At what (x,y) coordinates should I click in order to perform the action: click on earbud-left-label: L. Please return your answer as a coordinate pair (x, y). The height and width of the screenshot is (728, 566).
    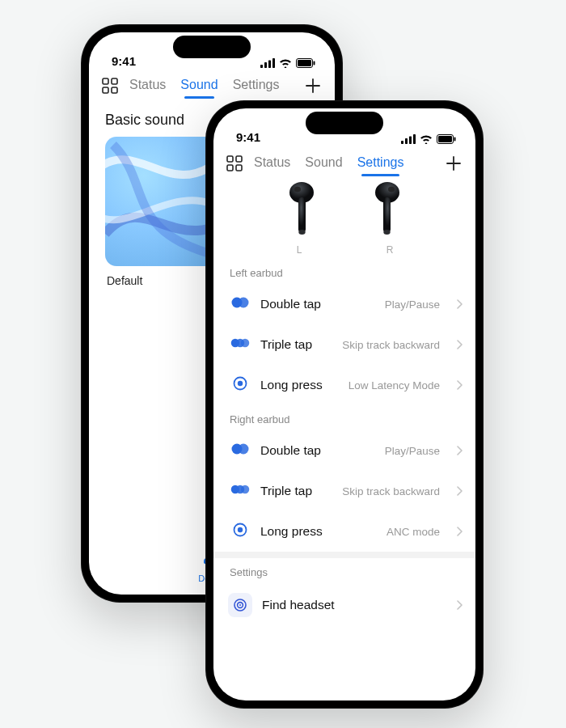
    Looking at the image, I should click on (299, 250).